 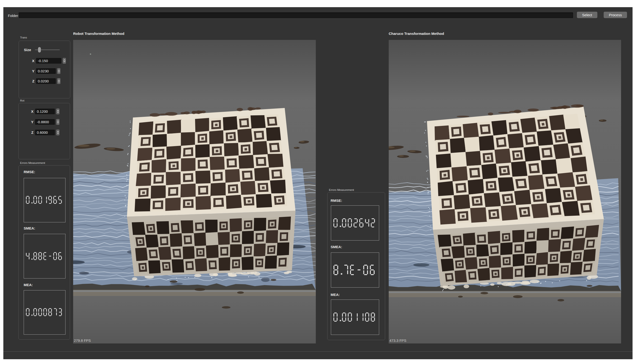 What do you see at coordinates (45, 122) in the screenshot?
I see `rot-y-input` at bounding box center [45, 122].